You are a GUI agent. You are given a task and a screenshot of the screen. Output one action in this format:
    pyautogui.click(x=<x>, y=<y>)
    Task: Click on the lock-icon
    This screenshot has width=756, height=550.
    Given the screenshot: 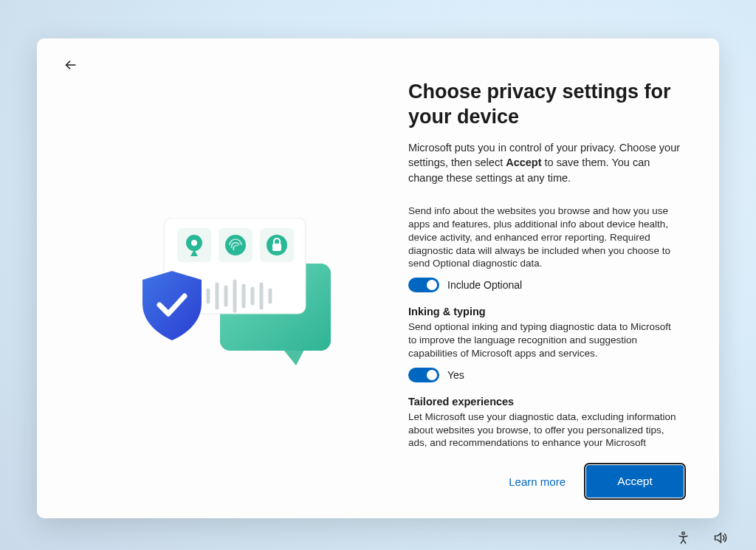 What is the action you would take?
    pyautogui.click(x=277, y=245)
    